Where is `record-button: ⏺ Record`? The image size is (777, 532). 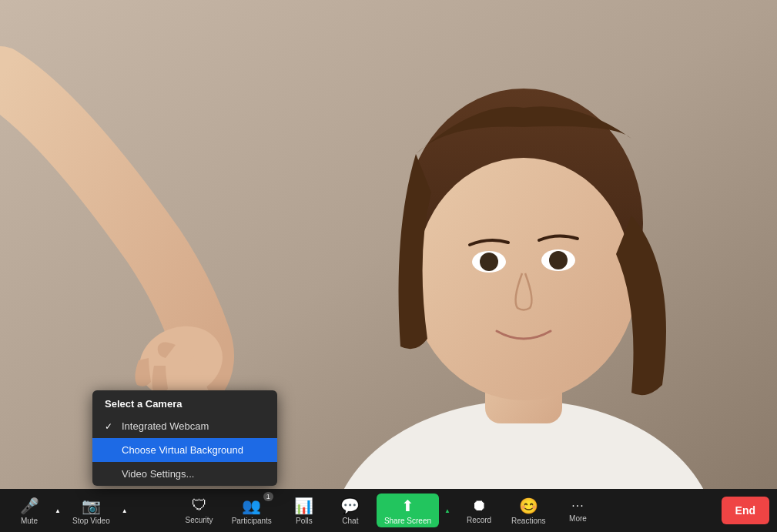
record-button: ⏺ Record is located at coordinates (479, 510).